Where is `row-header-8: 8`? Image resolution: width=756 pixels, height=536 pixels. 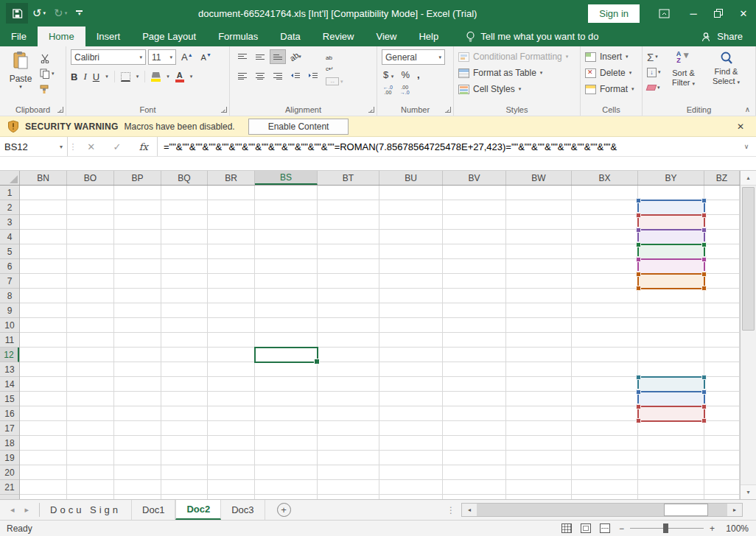 row-header-8: 8 is located at coordinates (10, 296).